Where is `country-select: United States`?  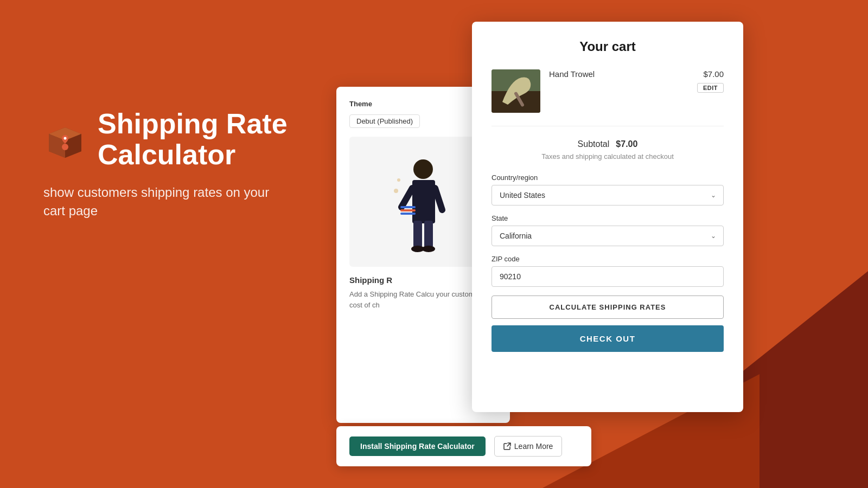 country-select: United States is located at coordinates (608, 195).